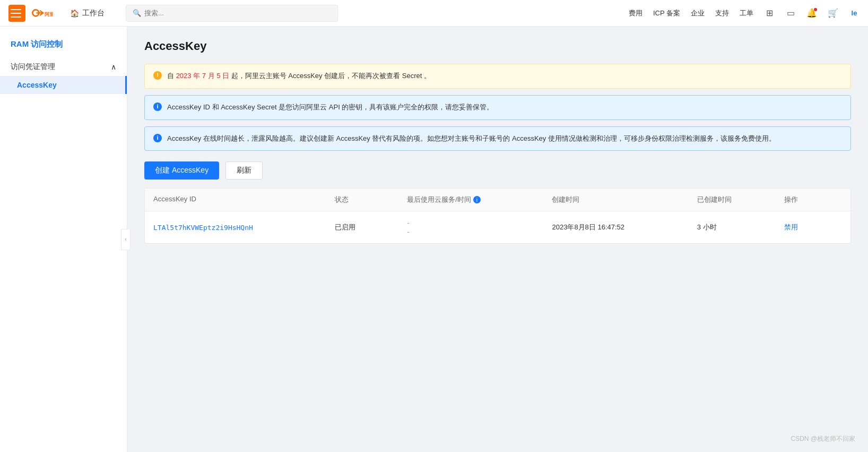 The image size is (868, 452). I want to click on create-accesskey-button: 创建 AccessKey, so click(181, 170).